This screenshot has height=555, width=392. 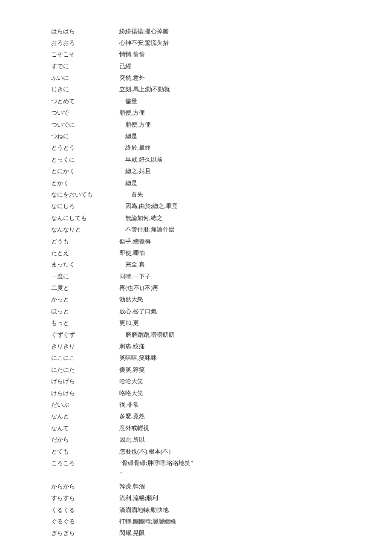 What do you see at coordinates (234, 311) in the screenshot?
I see `chinese-definition: 放心,松了口氣` at bounding box center [234, 311].